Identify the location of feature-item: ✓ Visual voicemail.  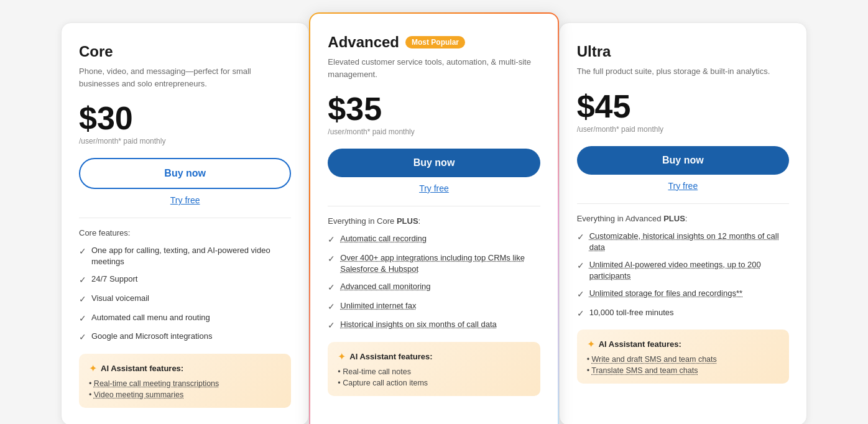
(185, 300).